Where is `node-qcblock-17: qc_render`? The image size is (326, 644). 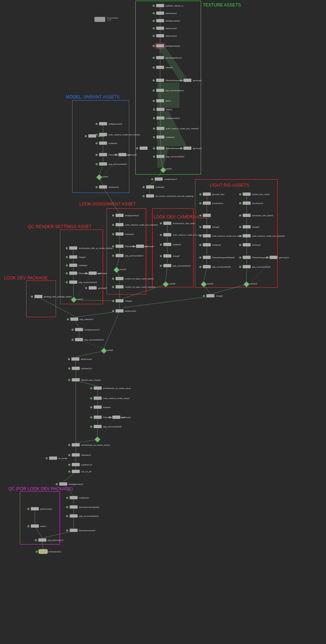
node-qcblock-17: qc_render is located at coordinates (58, 458).